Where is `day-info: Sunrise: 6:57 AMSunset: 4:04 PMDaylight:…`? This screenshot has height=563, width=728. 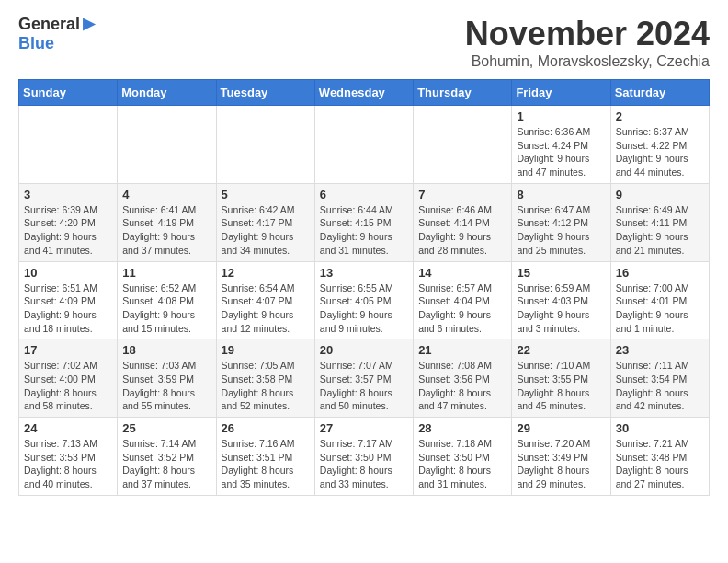
day-info: Sunrise: 6:57 AMSunset: 4:04 PMDaylight:… is located at coordinates (462, 309).